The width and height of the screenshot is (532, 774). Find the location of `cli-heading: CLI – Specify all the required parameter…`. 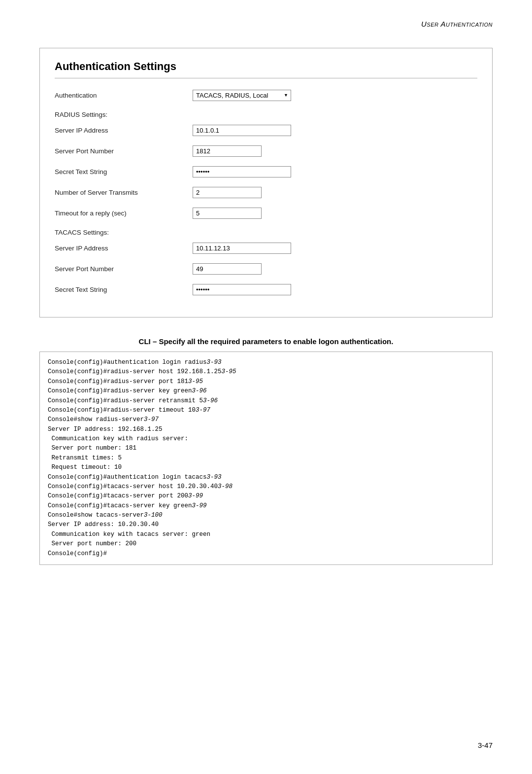

cli-heading: CLI – Specify all the required parameter… is located at coordinates (266, 341).